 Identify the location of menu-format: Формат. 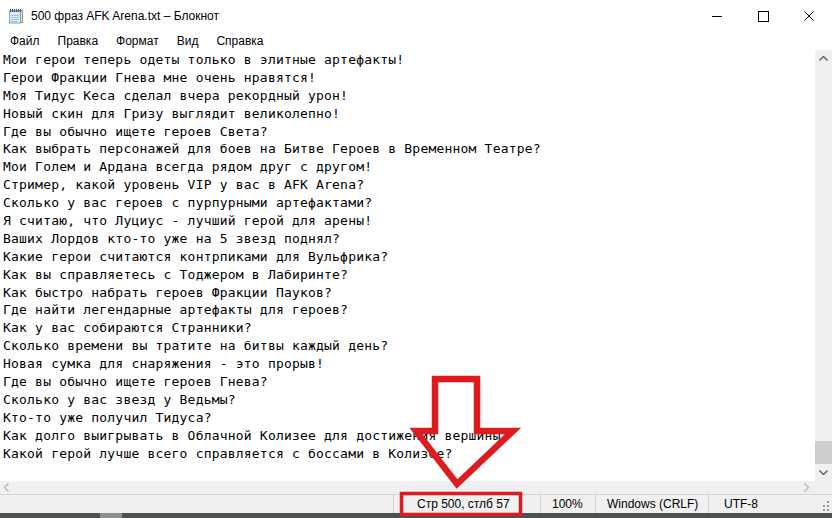
(138, 41).